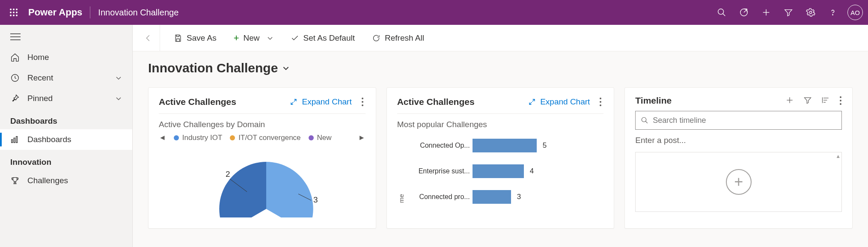 Image resolution: width=868 pixels, height=247 pixels. I want to click on sidebar-item-home: Home, so click(66, 57).